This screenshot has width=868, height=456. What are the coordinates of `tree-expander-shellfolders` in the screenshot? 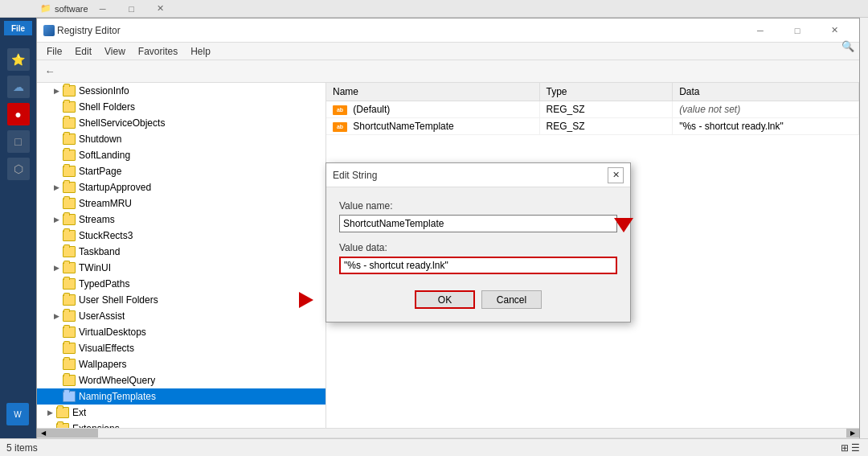 It's located at (56, 107).